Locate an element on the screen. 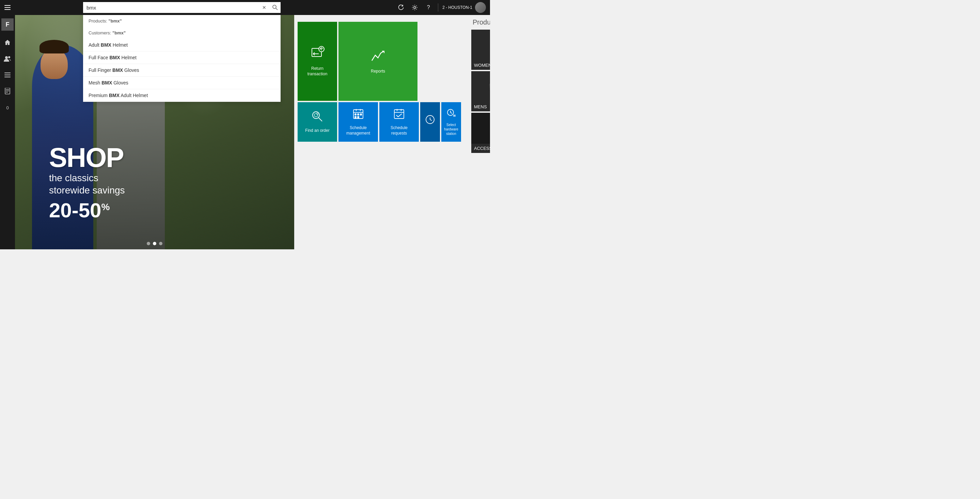 This screenshot has height=499, width=980. schedule-requests-icon is located at coordinates (399, 115).